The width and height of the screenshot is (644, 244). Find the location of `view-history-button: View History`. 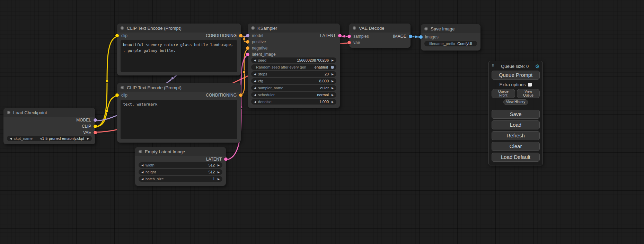

view-history-button: View History is located at coordinates (515, 102).